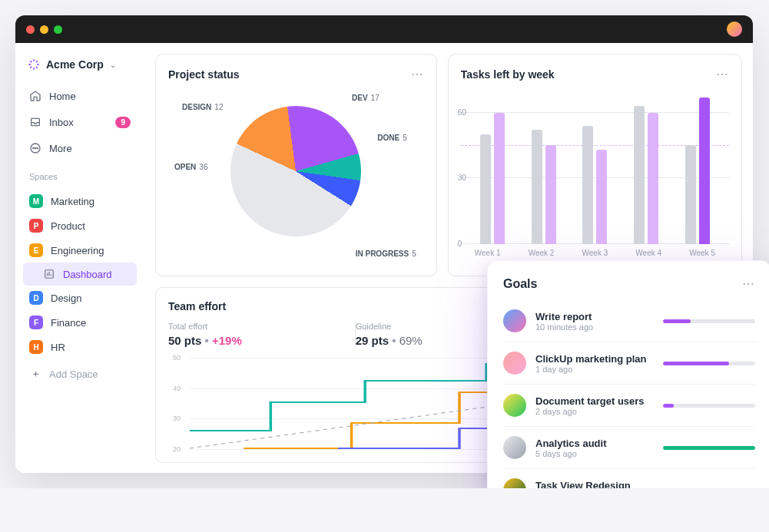 The image size is (769, 532). What do you see at coordinates (58, 29) in the screenshot?
I see `maximize-dot` at bounding box center [58, 29].